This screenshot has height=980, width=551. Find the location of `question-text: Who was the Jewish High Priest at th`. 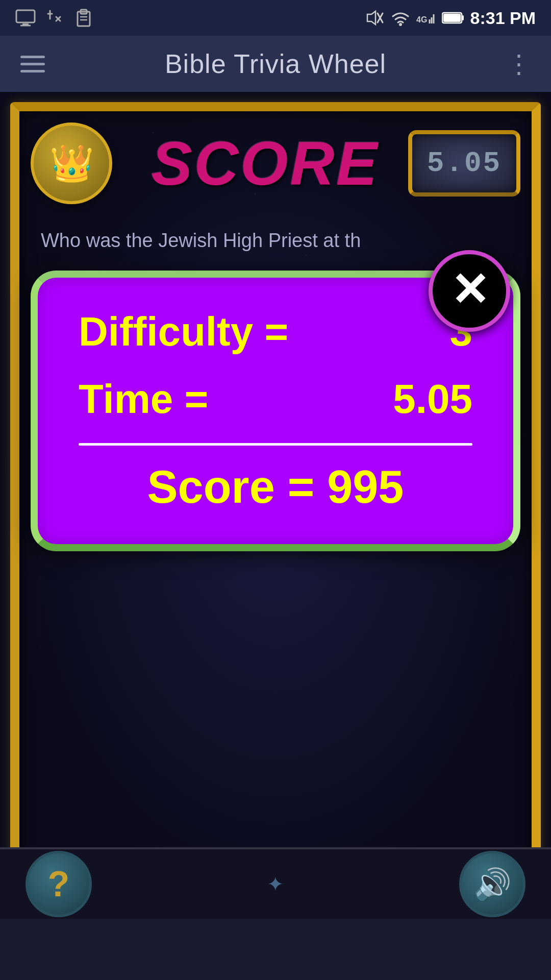

question-text: Who was the Jewish High Priest at th is located at coordinates (201, 240).